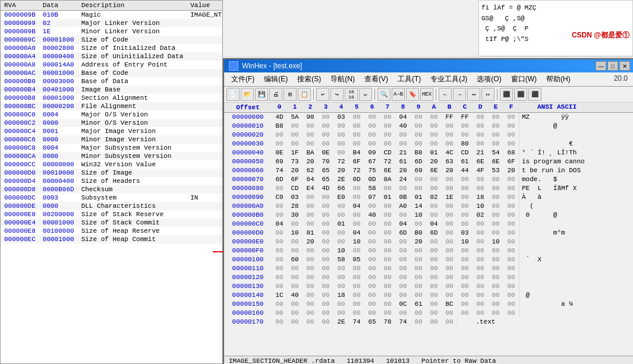 The width and height of the screenshot is (633, 364). I want to click on hex-byte: 4D, so click(279, 117).